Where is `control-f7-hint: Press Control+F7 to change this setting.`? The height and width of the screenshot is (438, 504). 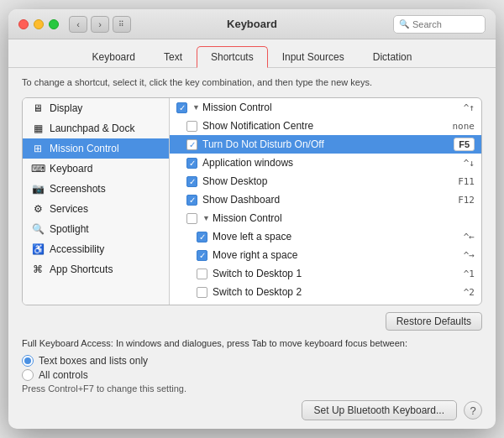 control-f7-hint: Press Control+F7 to change this setting. is located at coordinates (252, 388).